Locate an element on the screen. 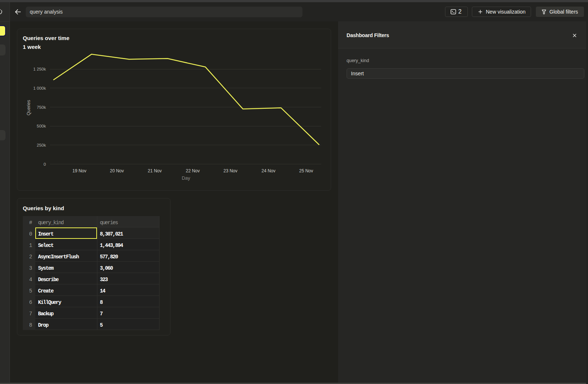 Image resolution: width=588 pixels, height=384 pixels. svg-text: 19 Nov is located at coordinates (79, 171).